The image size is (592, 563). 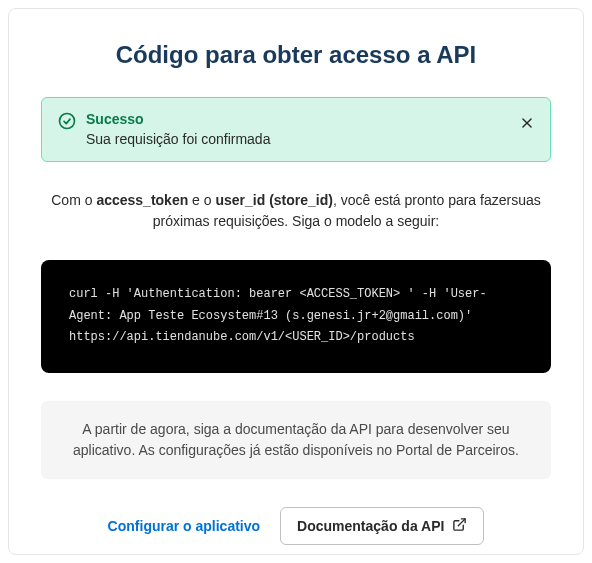 What do you see at coordinates (274, 200) in the screenshot?
I see `desc-token2: user_id (store_id)` at bounding box center [274, 200].